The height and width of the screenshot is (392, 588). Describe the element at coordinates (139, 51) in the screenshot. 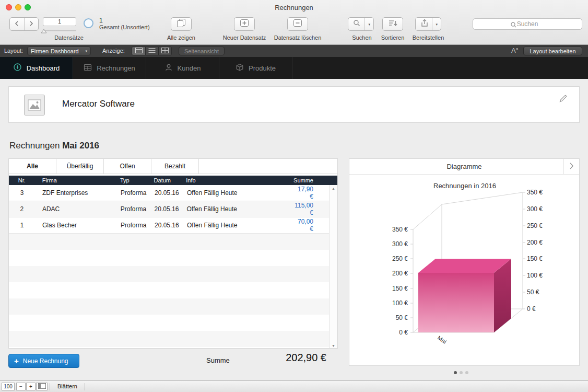

I see `form-view-icon` at that location.